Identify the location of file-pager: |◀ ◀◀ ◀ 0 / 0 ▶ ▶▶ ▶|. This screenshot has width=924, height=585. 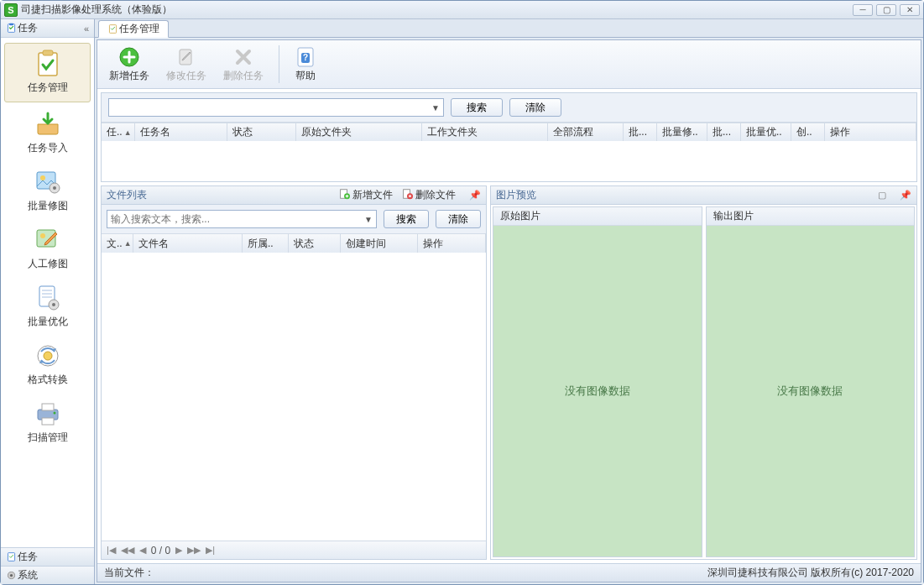
(294, 550).